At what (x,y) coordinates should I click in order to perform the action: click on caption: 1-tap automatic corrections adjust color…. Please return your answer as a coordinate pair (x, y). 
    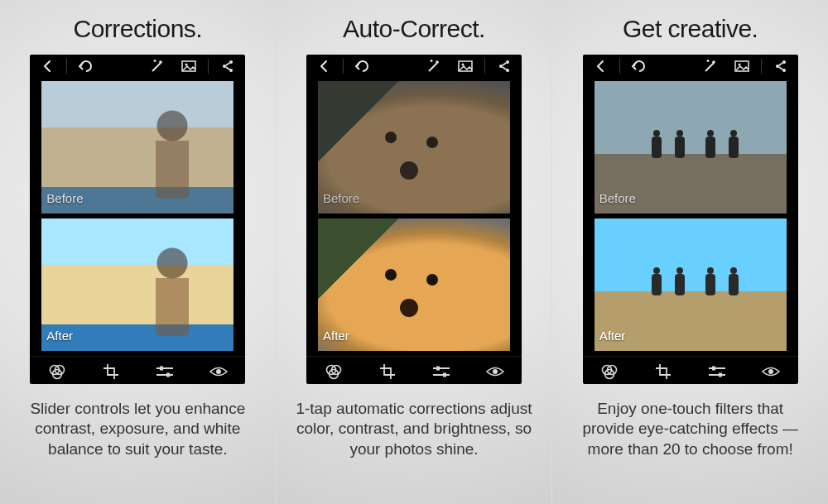
    Looking at the image, I should click on (414, 429).